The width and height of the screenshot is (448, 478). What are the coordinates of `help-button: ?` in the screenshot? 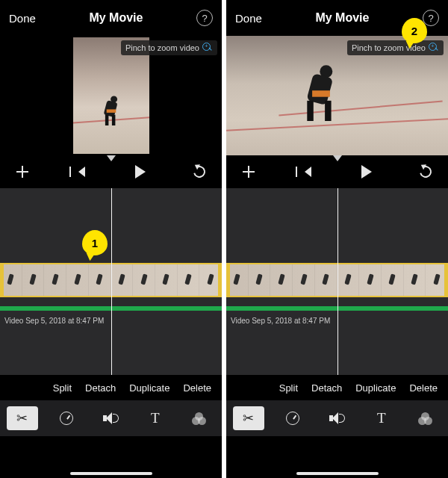 It's located at (205, 18).